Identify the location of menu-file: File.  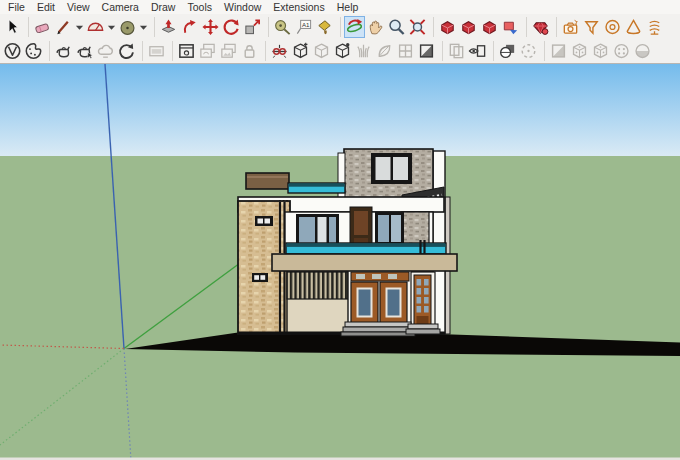
(16, 7).